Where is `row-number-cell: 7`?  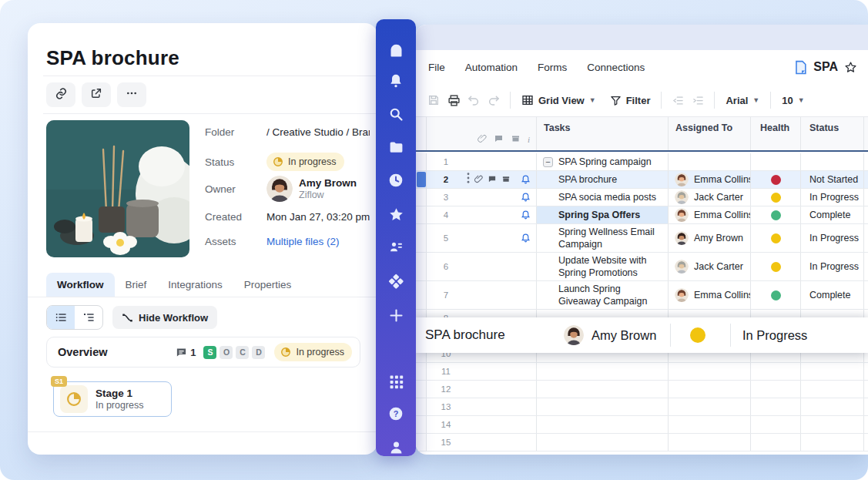
row-number-cell: 7 is located at coordinates (482, 295).